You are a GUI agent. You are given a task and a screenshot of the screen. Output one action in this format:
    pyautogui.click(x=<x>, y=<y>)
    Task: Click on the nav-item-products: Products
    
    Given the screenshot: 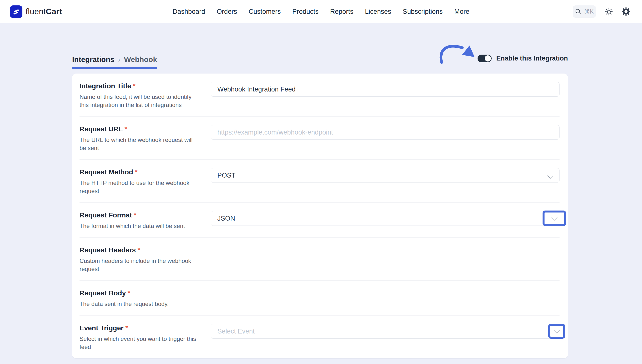 What is the action you would take?
    pyautogui.click(x=305, y=12)
    